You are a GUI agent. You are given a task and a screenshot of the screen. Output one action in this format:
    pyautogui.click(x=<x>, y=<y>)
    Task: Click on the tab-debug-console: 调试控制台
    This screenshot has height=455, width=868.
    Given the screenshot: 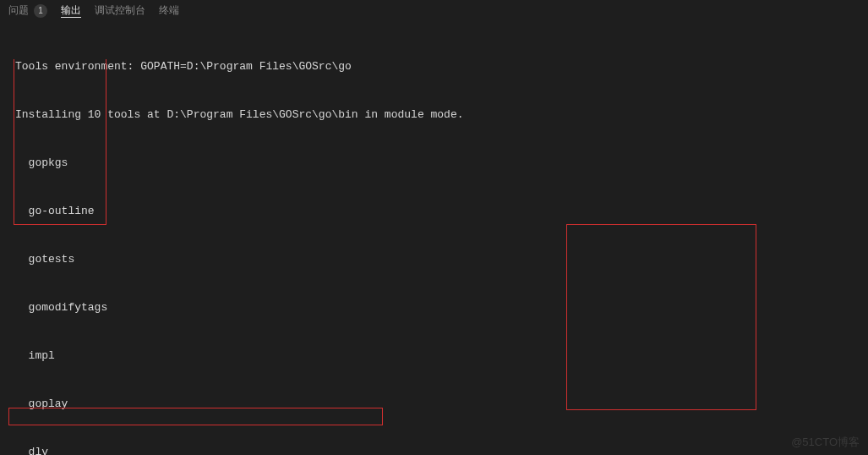 What is the action you would take?
    pyautogui.click(x=120, y=10)
    